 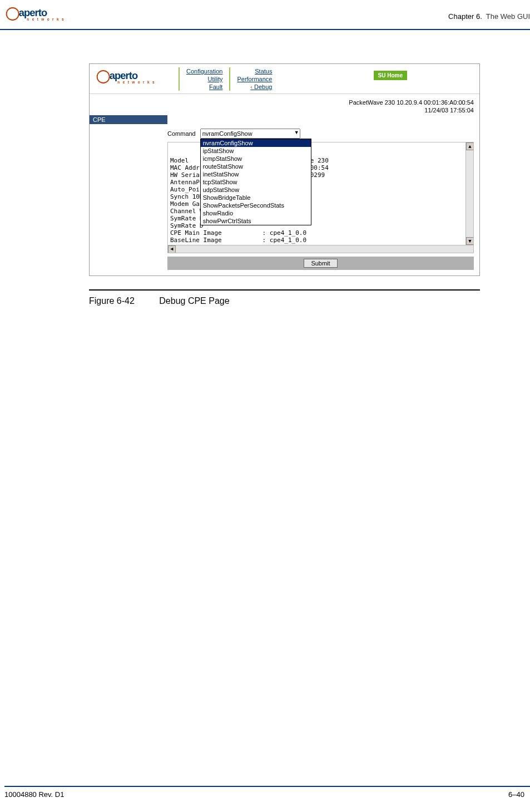 What do you see at coordinates (256, 213) in the screenshot?
I see `opt-showradio: showRadio` at bounding box center [256, 213].